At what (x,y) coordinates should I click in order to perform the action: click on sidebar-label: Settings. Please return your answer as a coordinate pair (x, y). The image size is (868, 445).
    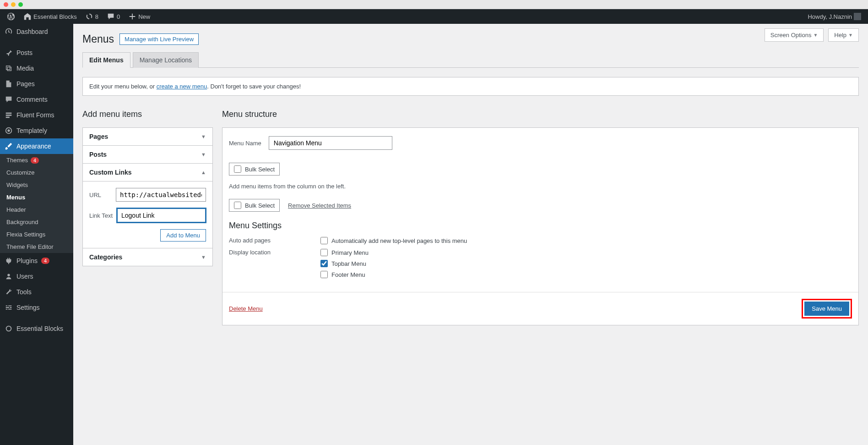
    Looking at the image, I should click on (28, 308).